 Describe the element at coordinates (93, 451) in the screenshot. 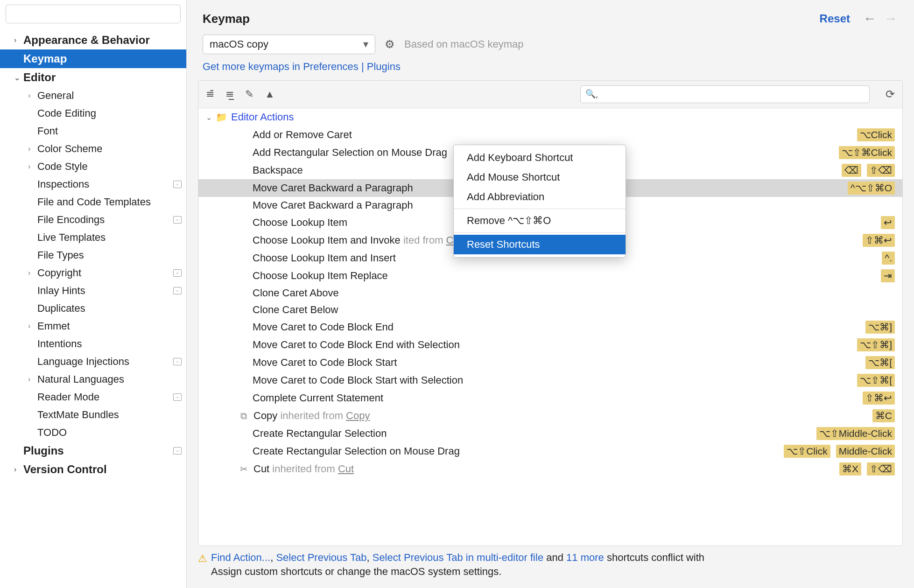

I see `sidebar-item-plugins: Plugins▫` at that location.